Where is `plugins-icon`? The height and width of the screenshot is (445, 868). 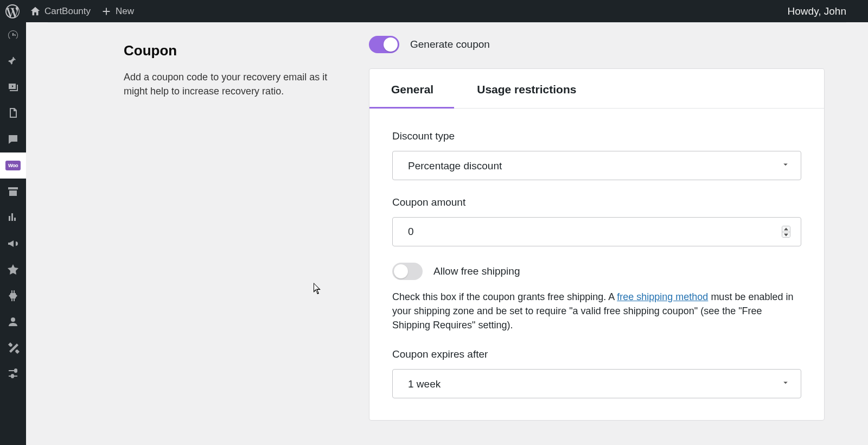 plugins-icon is located at coordinates (13, 296).